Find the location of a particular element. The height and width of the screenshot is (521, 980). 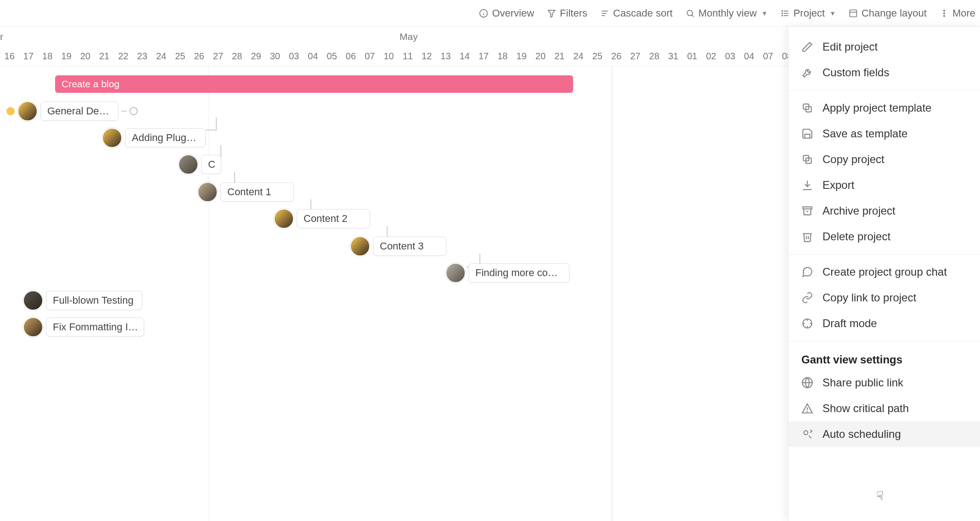

archive-icon is located at coordinates (807, 211).